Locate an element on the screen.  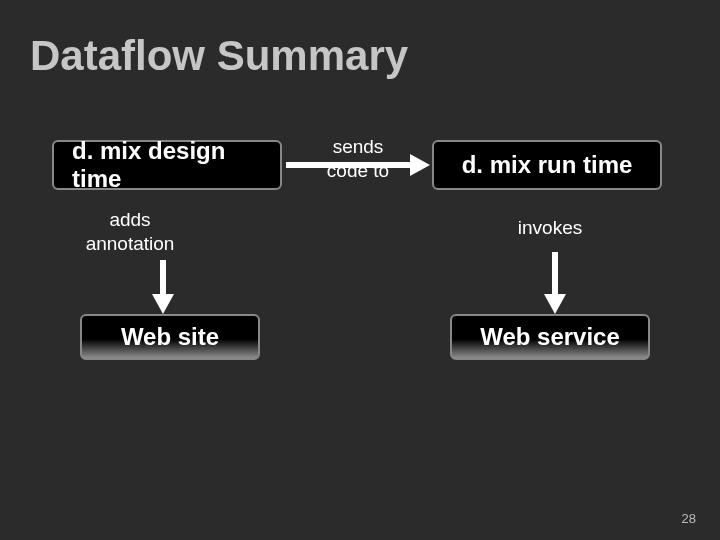
node-web-service: Web service is located at coordinates (550, 337).